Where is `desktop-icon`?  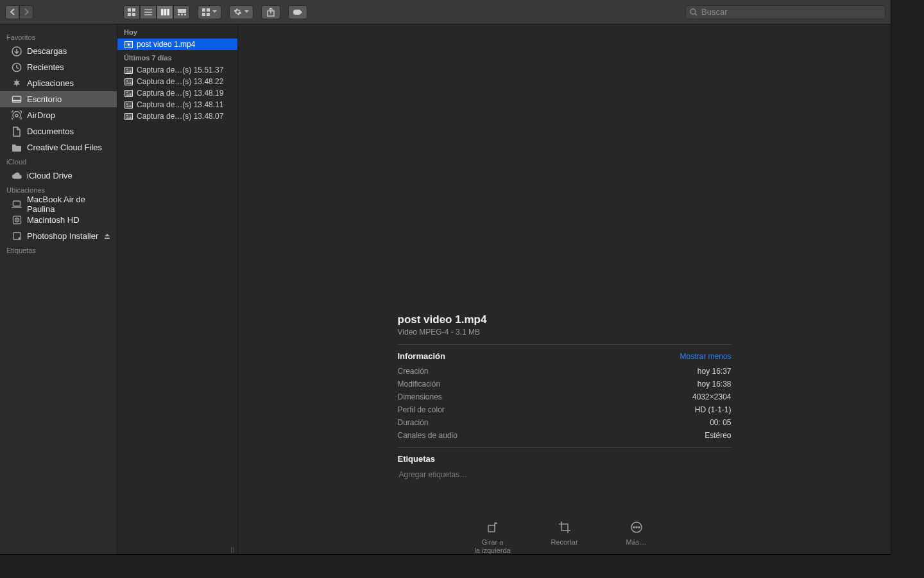
desktop-icon is located at coordinates (17, 100).